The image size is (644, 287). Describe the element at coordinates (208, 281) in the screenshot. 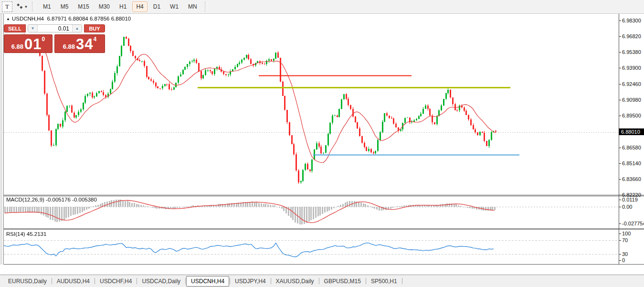

I see `chart-tab-usdcnh-h4: USDCNH,H4` at that location.